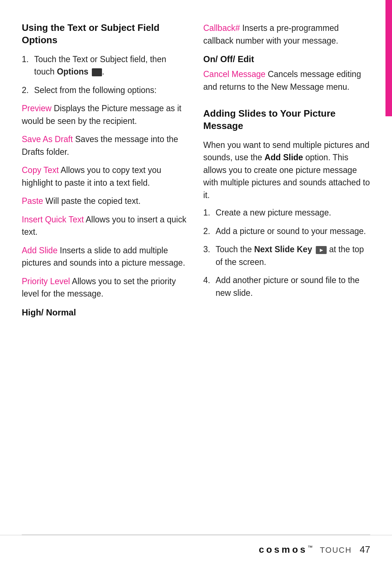  Describe the element at coordinates (287, 213) in the screenshot. I see `slide-step-1: 1. Create a new picture message.` at that location.